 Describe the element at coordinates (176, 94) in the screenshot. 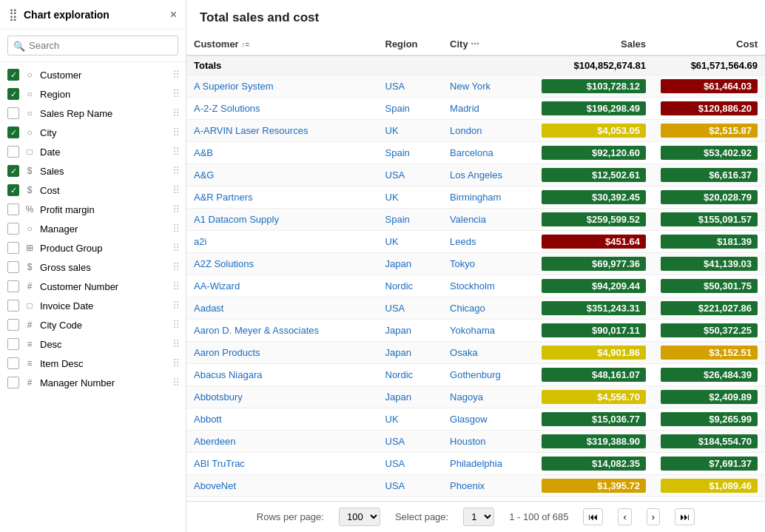

I see `drag-handle-region: ⠿` at that location.